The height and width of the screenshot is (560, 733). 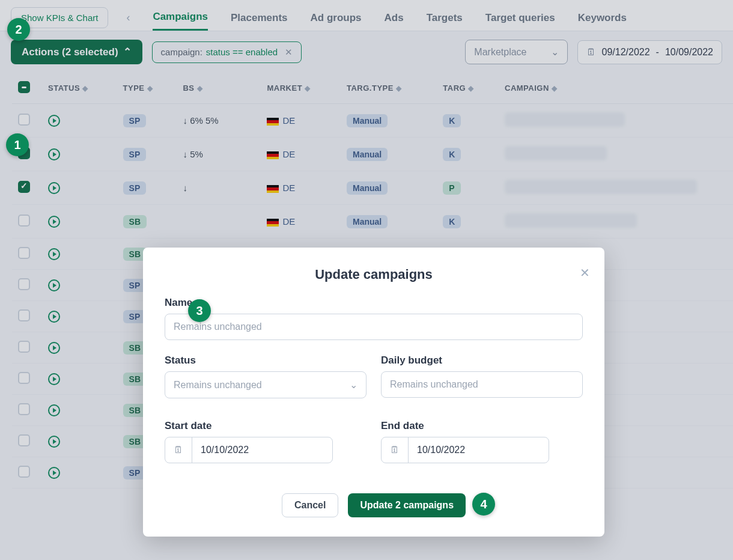 What do you see at coordinates (217, 385) in the screenshot?
I see `status-placeholder: Remains unchanged` at bounding box center [217, 385].